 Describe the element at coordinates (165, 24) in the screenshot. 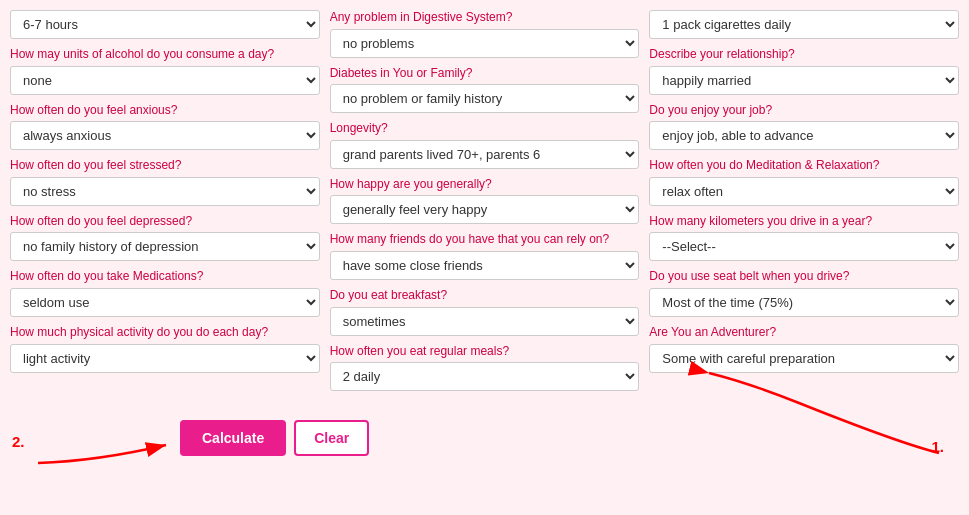

I see `sleep-select: 6-7 hours less than 6 hours 7-8 hours 8+…` at that location.